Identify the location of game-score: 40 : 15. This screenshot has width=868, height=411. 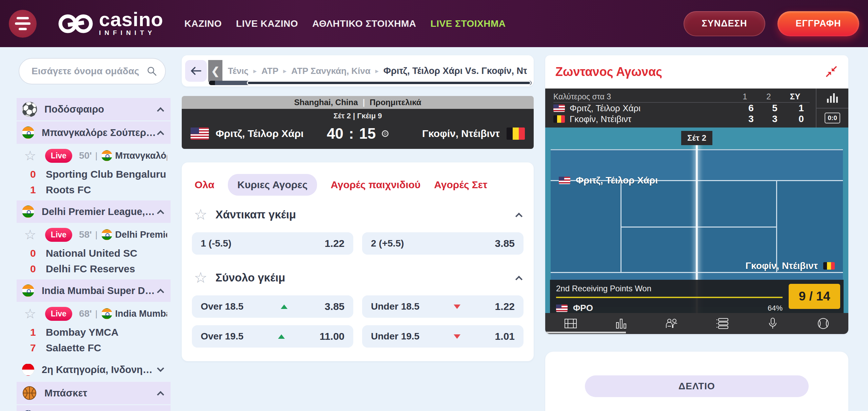
(358, 134).